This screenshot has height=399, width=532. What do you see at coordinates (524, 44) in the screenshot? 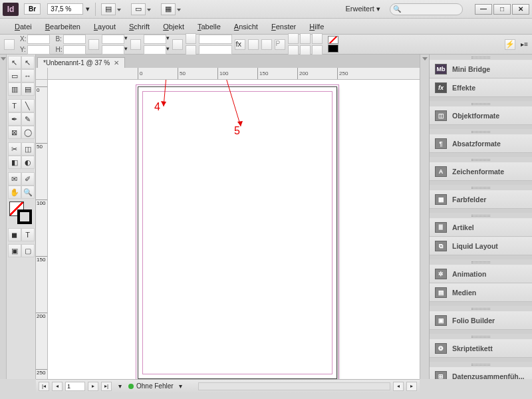
I see `control-menu-icon: ▸≡` at bounding box center [524, 44].